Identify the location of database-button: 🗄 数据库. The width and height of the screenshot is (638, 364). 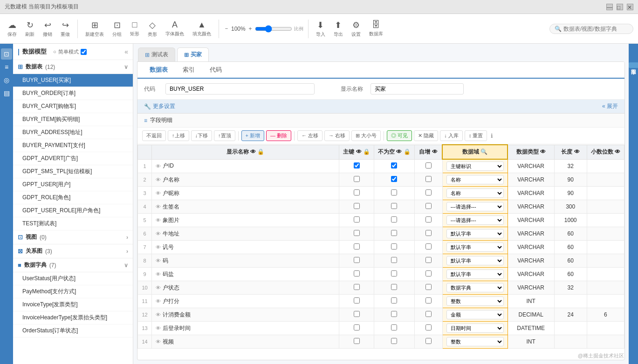
(376, 29).